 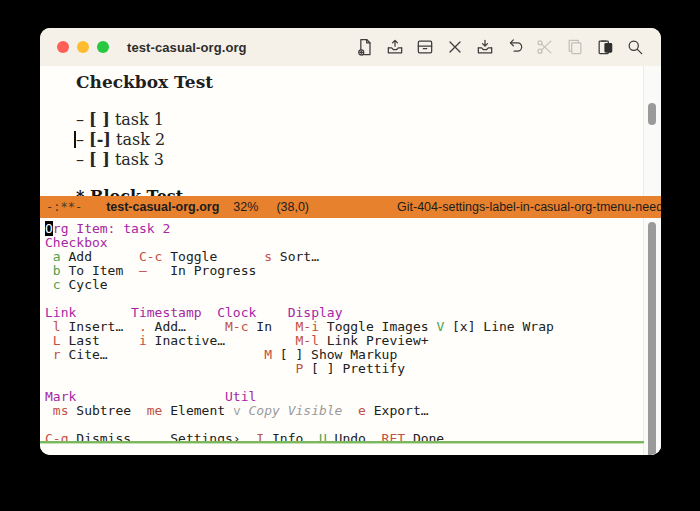 What do you see at coordinates (544, 48) in the screenshot?
I see `cut-icon` at bounding box center [544, 48].